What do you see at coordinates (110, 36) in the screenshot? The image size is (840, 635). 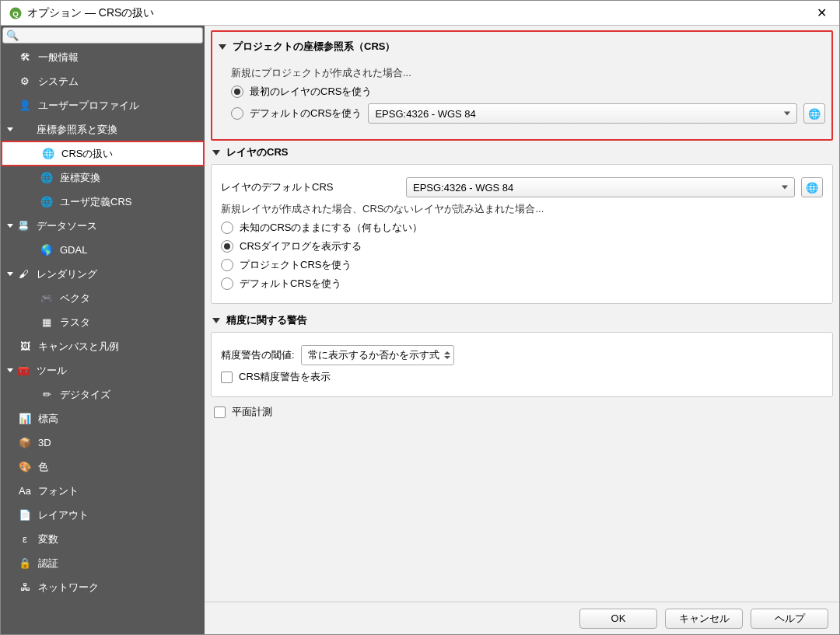 I see `search-input` at bounding box center [110, 36].